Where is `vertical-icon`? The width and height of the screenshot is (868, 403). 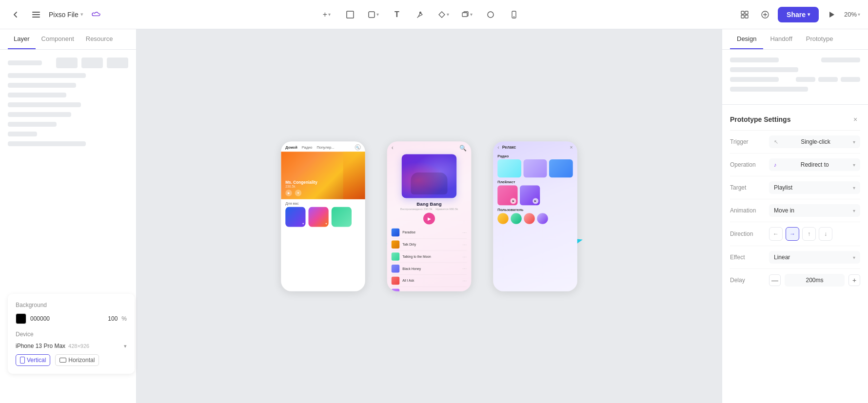 vertical-icon is located at coordinates (22, 360).